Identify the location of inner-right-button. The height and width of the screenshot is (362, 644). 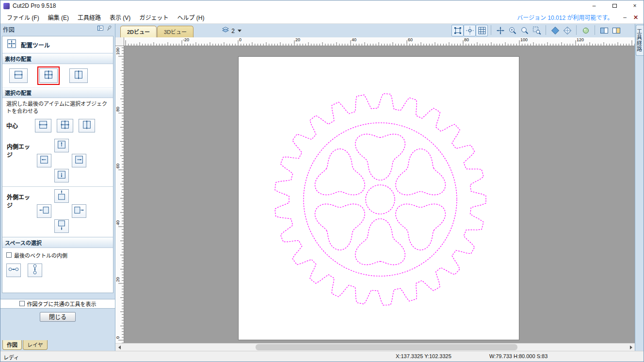
(79, 161).